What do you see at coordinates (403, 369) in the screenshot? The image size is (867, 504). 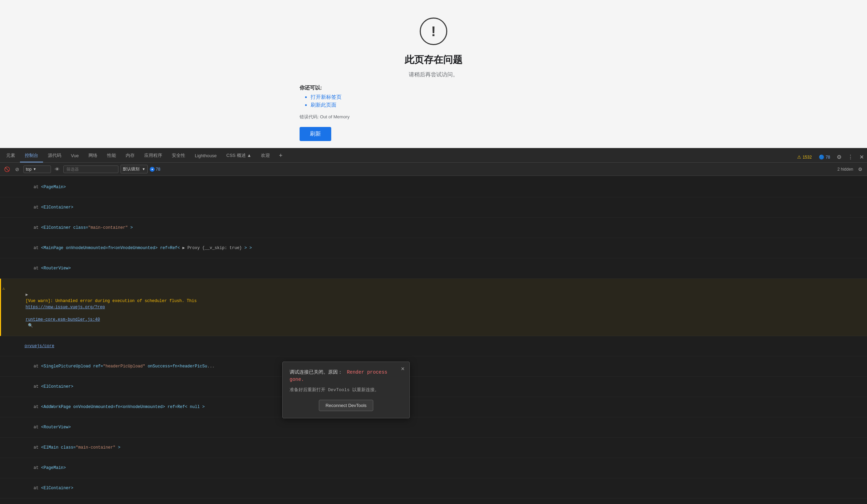 I see `overlay-close-button: ×` at bounding box center [403, 369].